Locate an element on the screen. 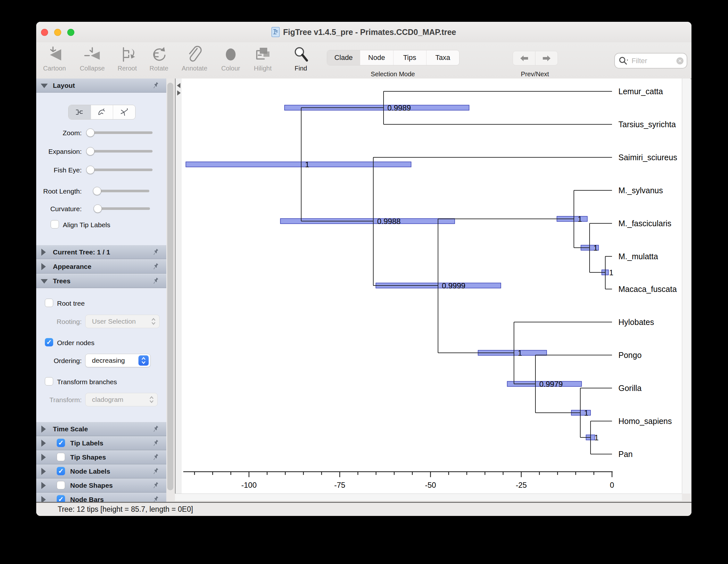  section-time-scale: Time Scale is located at coordinates (101, 429).